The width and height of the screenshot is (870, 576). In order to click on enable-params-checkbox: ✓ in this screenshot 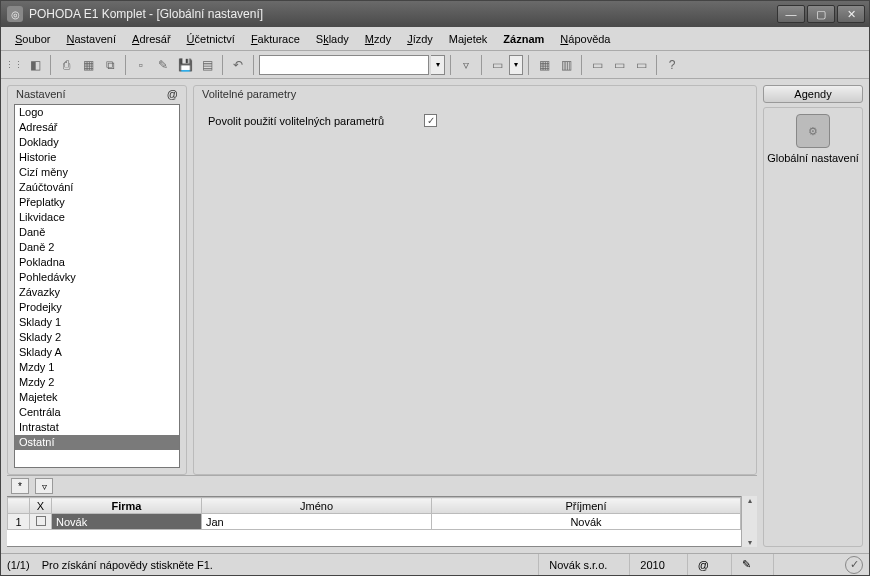, I will do `click(430, 120)`.